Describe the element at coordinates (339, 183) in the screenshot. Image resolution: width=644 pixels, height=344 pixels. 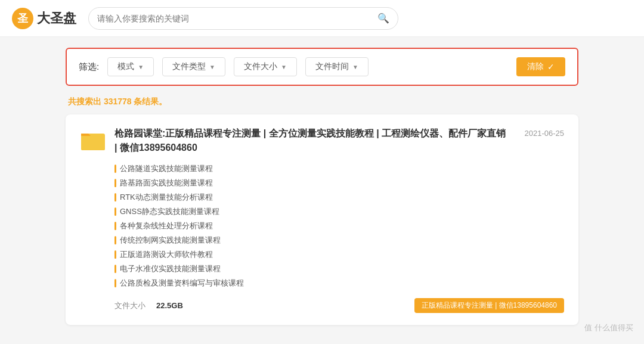
I see `file-item: 路基路面实践技能测量课程` at that location.